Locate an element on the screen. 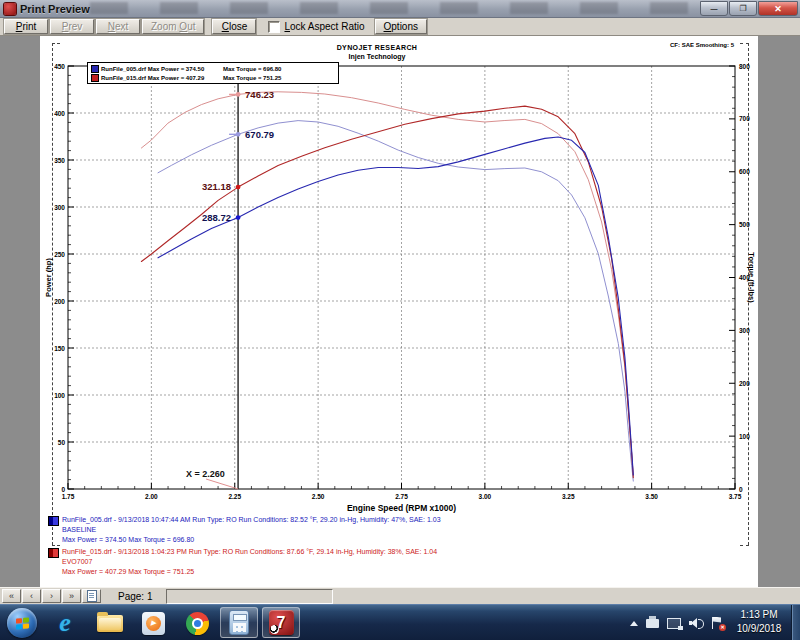 The width and height of the screenshot is (800, 640). taskbar-item-explorer is located at coordinates (110, 623).